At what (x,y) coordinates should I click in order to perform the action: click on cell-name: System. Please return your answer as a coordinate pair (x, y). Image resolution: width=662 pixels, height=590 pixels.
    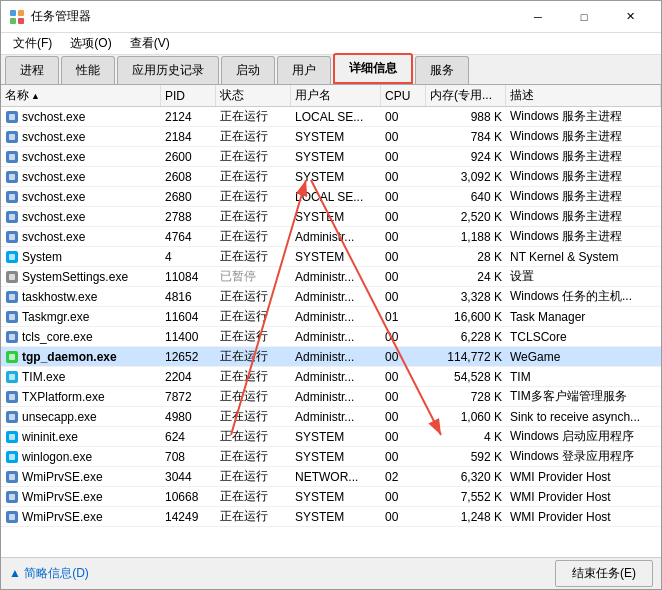
    Looking at the image, I should click on (81, 256).